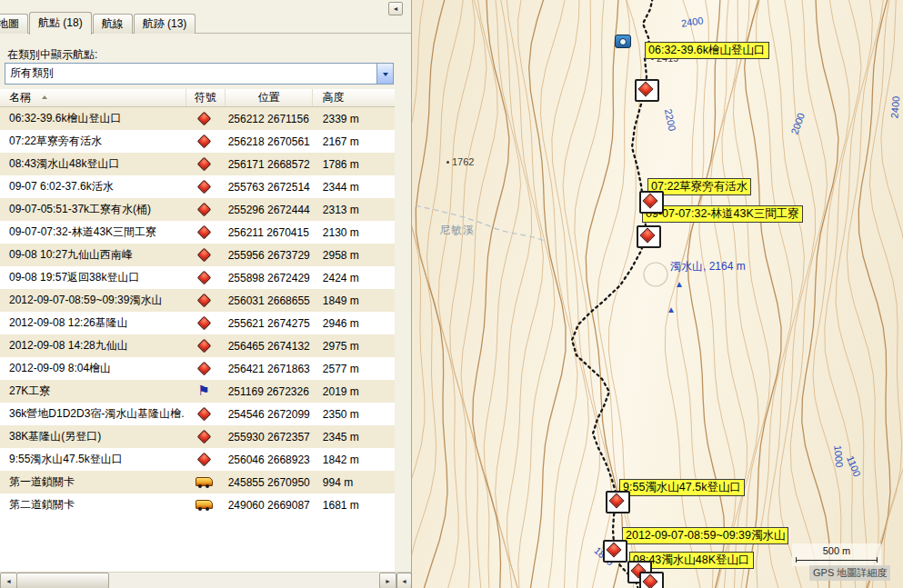 The height and width of the screenshot is (588, 903). I want to click on table-row: 2012-09-08 14:28九仙山256465 26741322975 m, so click(197, 345).